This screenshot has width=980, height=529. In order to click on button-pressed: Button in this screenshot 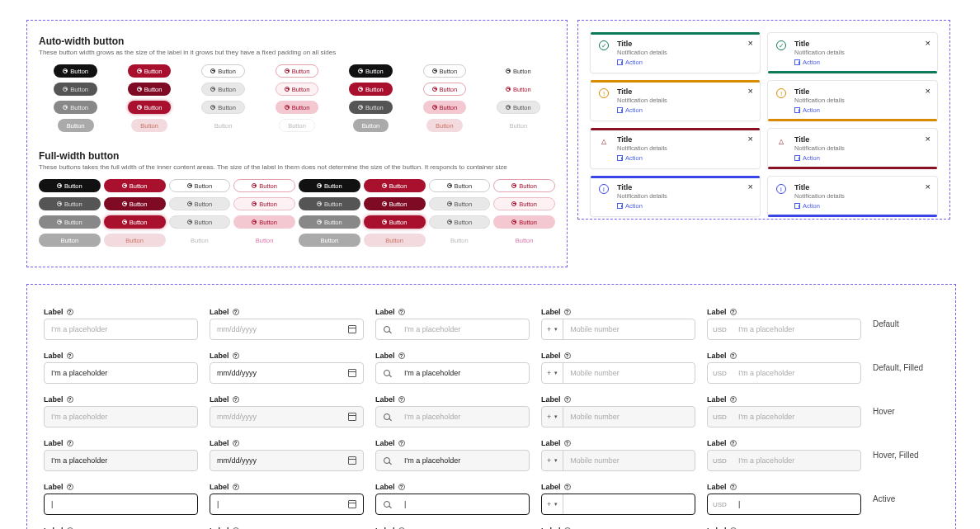, I will do `click(371, 107)`.